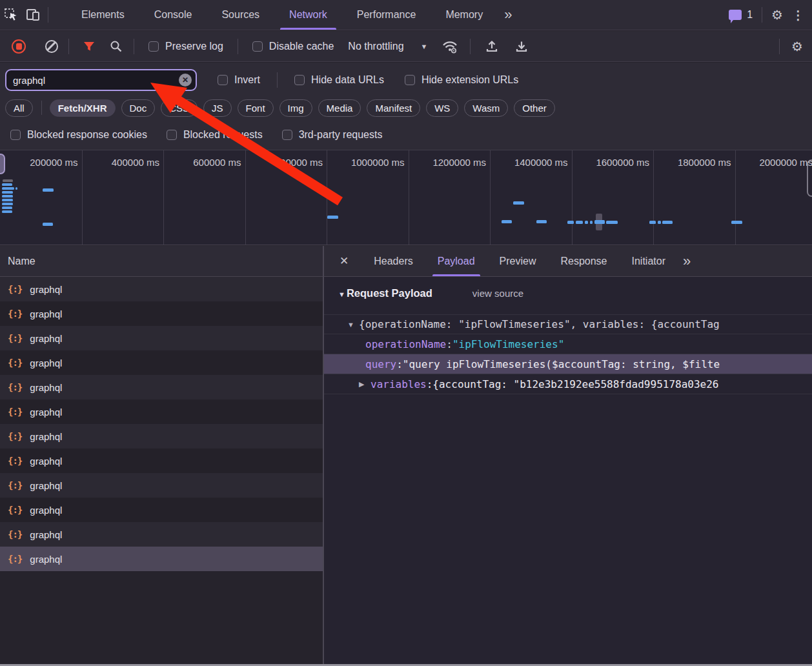 The width and height of the screenshot is (812, 666). What do you see at coordinates (293, 46) in the screenshot?
I see `disable-cache-checkbox: Disable cache` at bounding box center [293, 46].